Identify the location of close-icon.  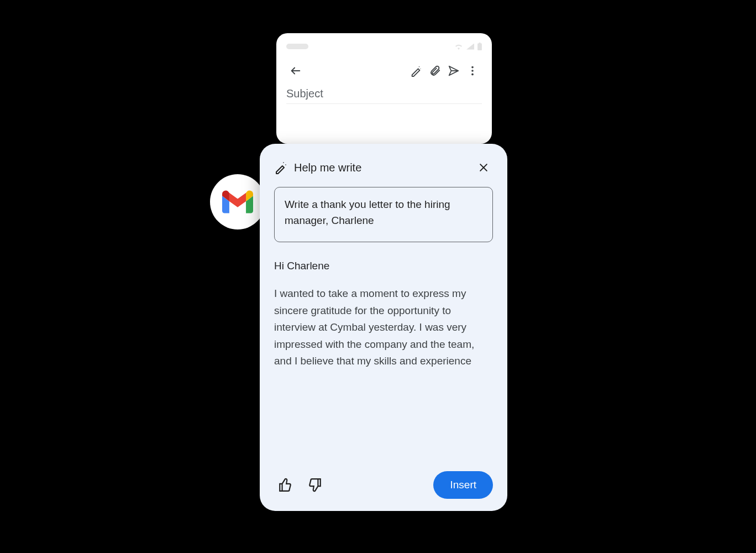
(484, 168).